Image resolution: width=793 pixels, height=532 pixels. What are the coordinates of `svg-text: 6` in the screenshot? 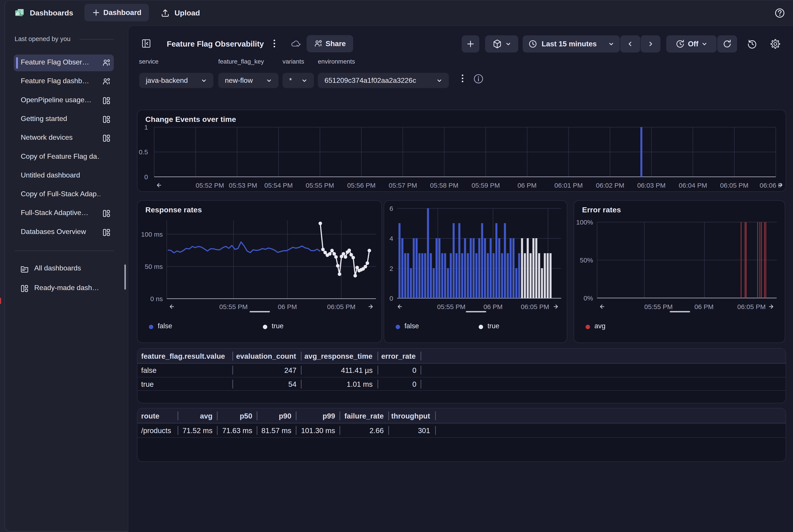 It's located at (391, 208).